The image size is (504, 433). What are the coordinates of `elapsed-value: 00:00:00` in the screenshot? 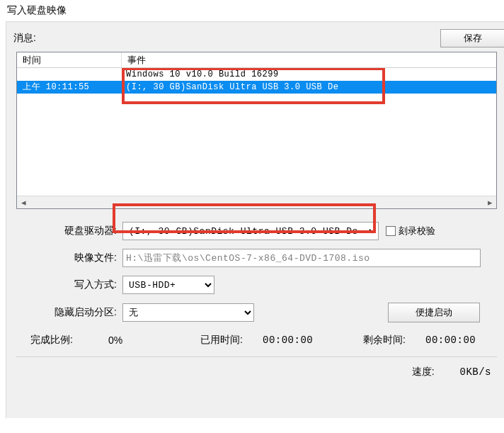 It's located at (313, 340).